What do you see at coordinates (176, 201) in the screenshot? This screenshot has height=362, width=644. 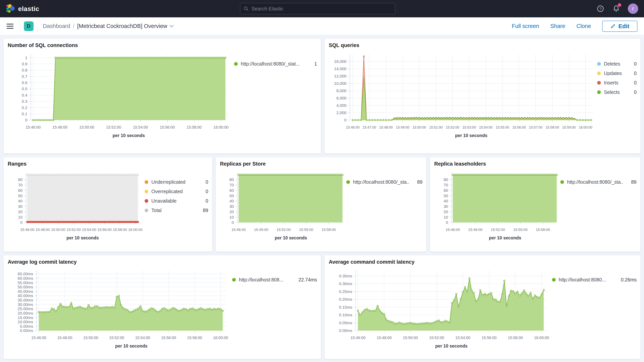 I see `legend-item: Unavailable0` at bounding box center [176, 201].